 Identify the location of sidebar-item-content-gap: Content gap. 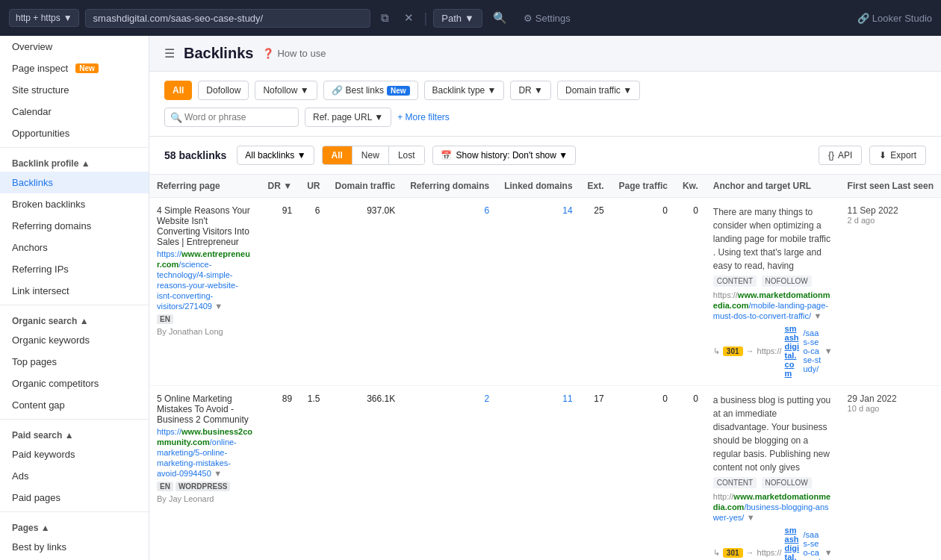
(75, 405).